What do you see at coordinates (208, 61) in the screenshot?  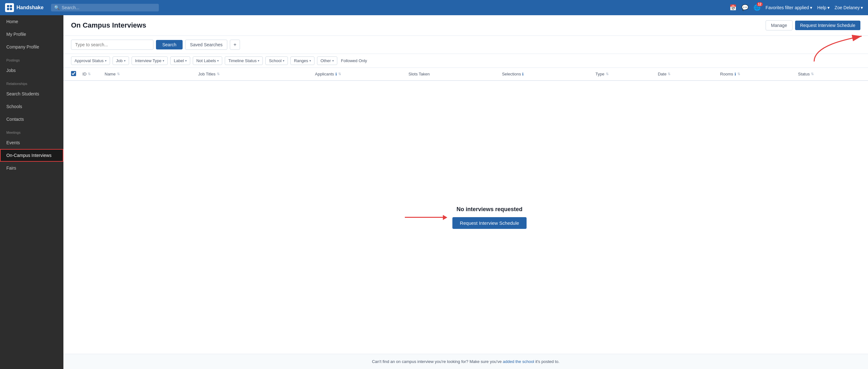 I see `filter-not-labels: Not Labels ▾` at bounding box center [208, 61].